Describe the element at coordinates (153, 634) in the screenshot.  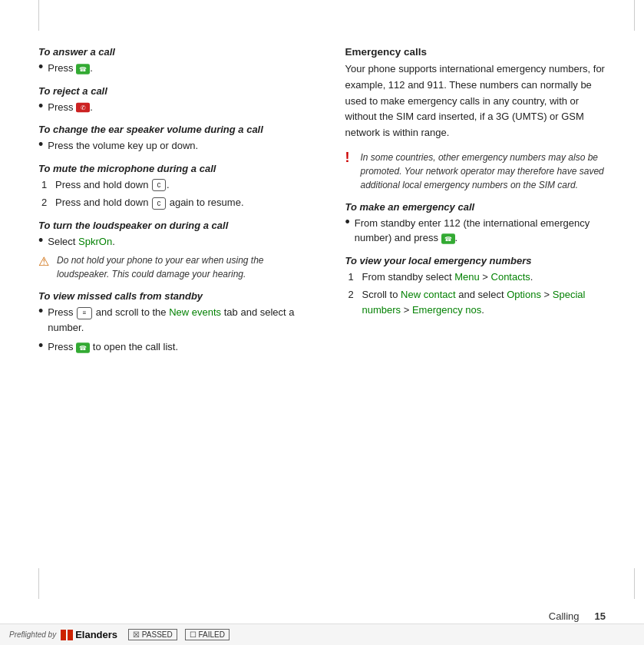
I see `badge-passed: ☒ PASSED` at that location.